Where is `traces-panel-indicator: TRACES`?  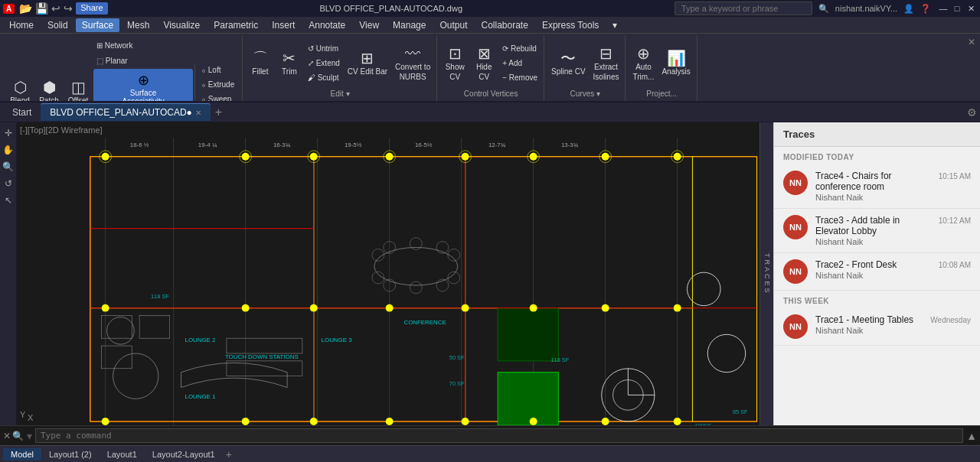
traces-panel-indicator: TRACES is located at coordinates (766, 274).